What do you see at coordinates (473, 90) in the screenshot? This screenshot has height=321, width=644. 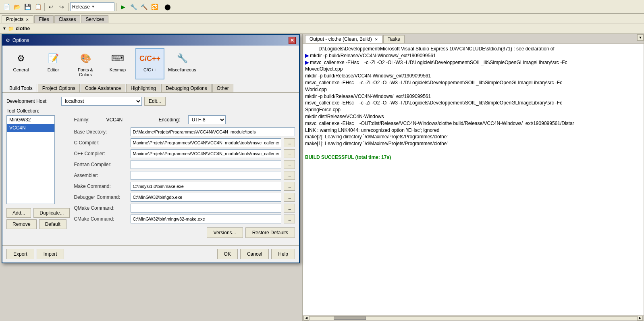 I see `output-line-7: World.cpp` at bounding box center [473, 90].